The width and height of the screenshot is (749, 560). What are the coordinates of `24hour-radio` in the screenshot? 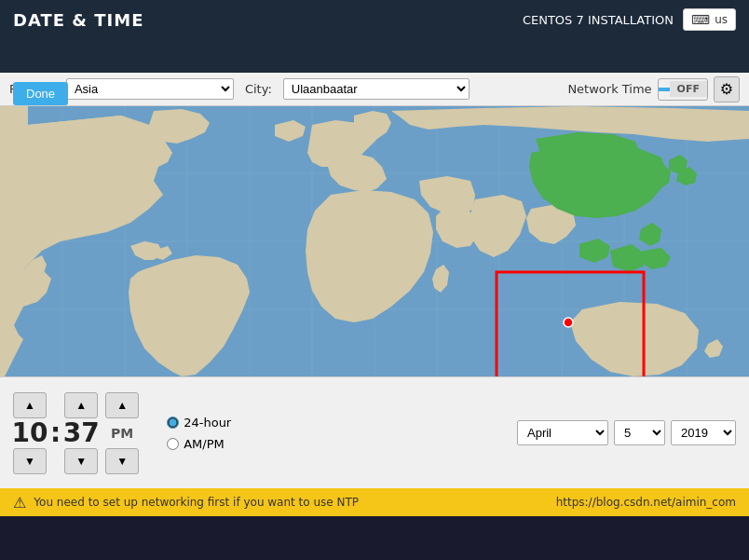 It's located at (173, 423).